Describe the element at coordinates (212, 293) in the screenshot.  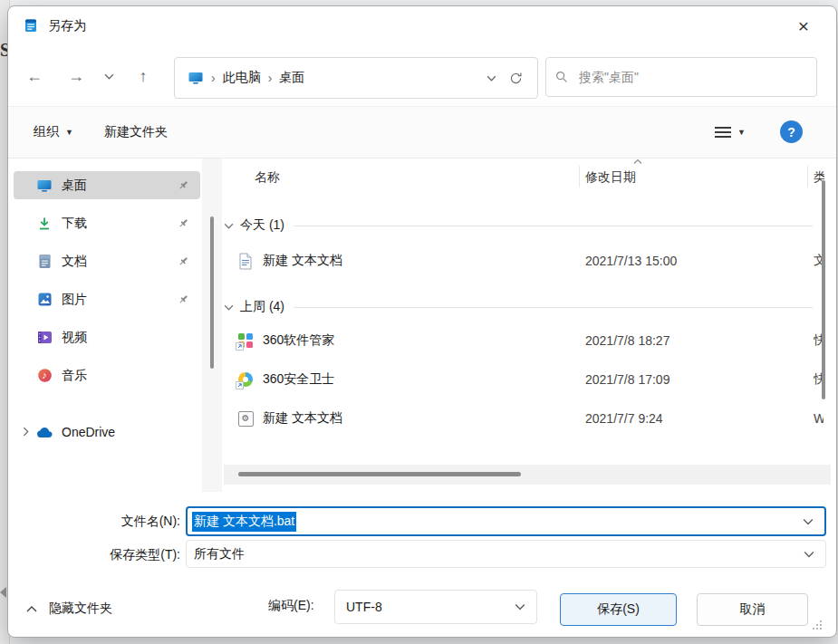
I see `sidebar-scrollbar-thumb` at that location.